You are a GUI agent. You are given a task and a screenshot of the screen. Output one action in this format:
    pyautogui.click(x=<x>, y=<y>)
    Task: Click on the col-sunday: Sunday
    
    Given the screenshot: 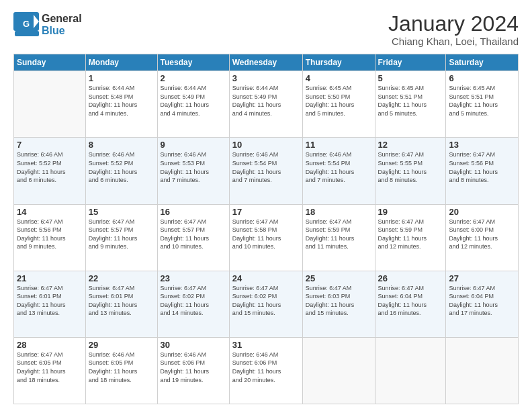 What is the action you would take?
    pyautogui.click(x=50, y=63)
    